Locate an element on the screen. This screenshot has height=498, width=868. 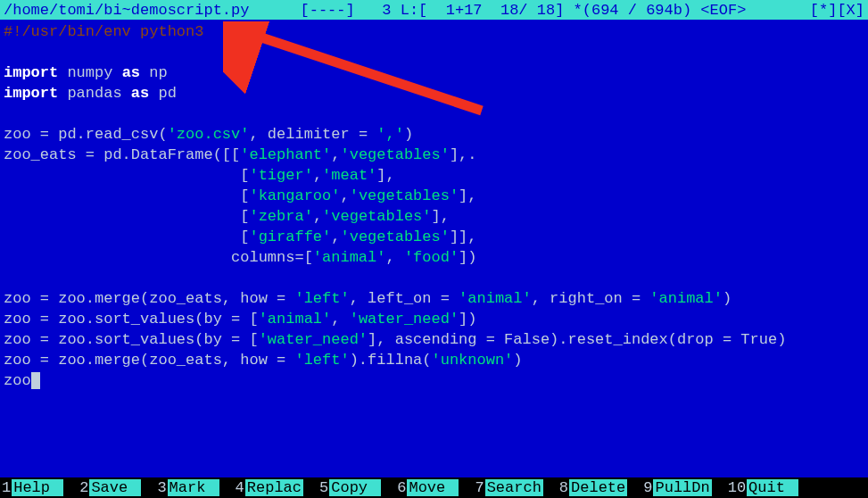
code-line: zoo = zoo.sort_values(by = ['water_need'… is located at coordinates (434, 339).